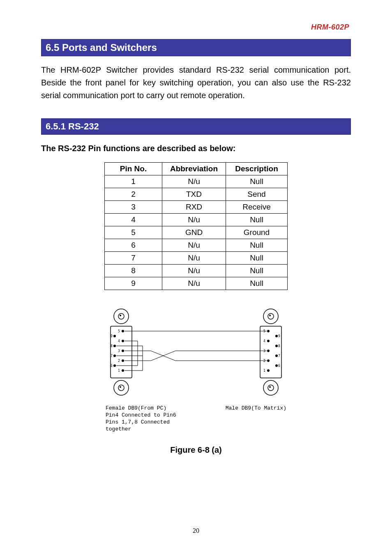  Describe the element at coordinates (196, 127) in the screenshot. I see `subsection-title-bar: 6.5.1 RS-232` at that location.